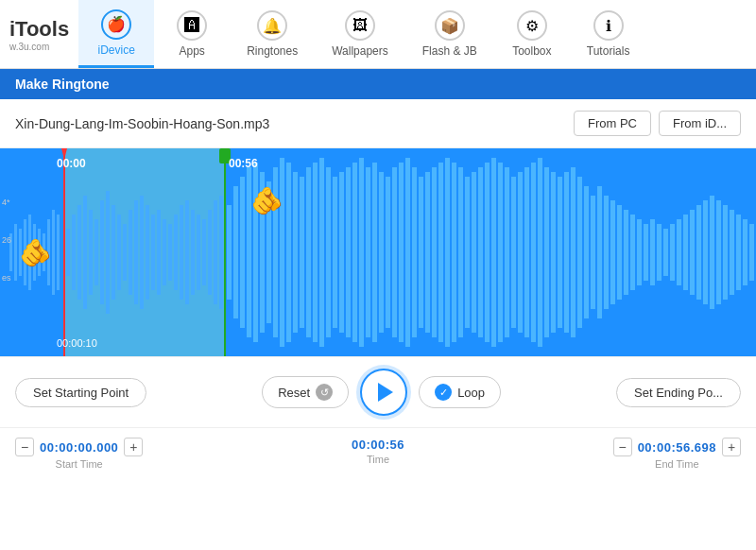  Describe the element at coordinates (324, 392) in the screenshot. I see `refresh-icon: ↺` at that location.